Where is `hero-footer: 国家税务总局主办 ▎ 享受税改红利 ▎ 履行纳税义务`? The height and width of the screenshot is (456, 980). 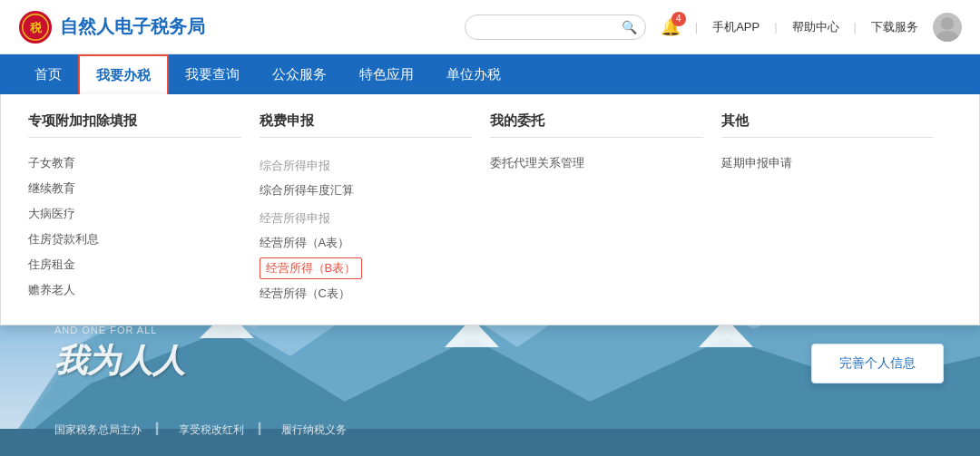
hero-footer: 国家税务总局主办 ▎ 享受税改红利 ▎ 履行纳税义务 is located at coordinates (201, 430).